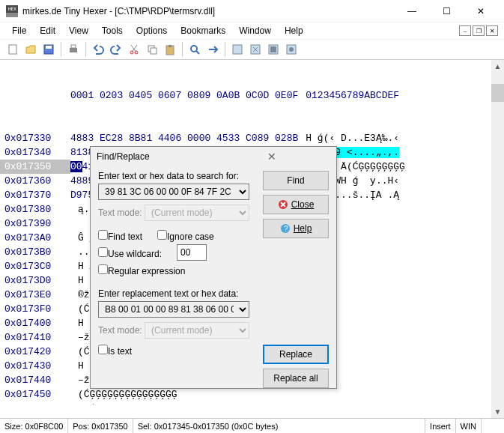 The image size is (504, 433). What do you see at coordinates (252, 403) in the screenshot?
I see `hex-row: 0x017460H ǵ(D‹B.A¹....čĄ` at bounding box center [252, 403].